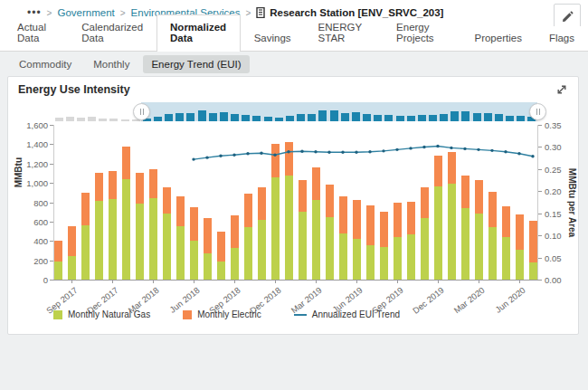  I want to click on left-axis-tick, so click(52, 281).